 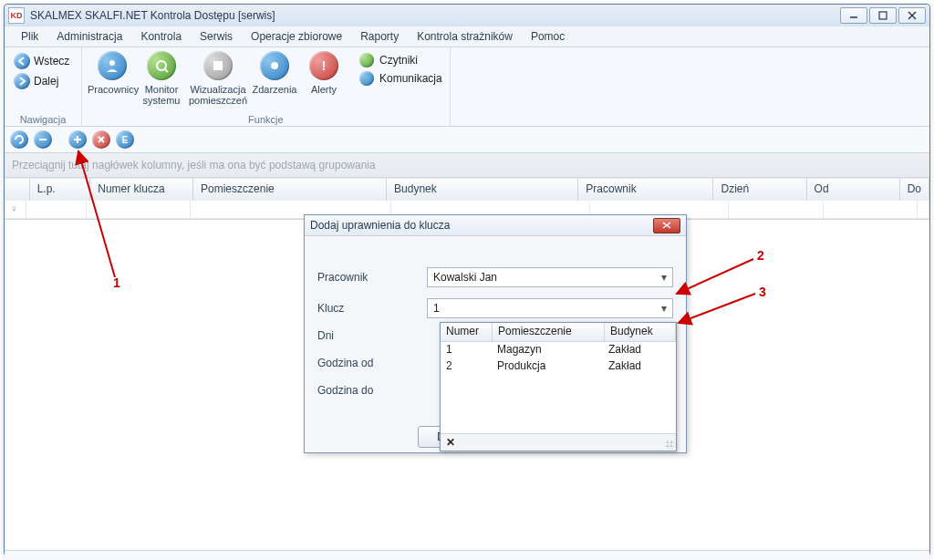 I want to click on filter-do, so click(x=923, y=210).